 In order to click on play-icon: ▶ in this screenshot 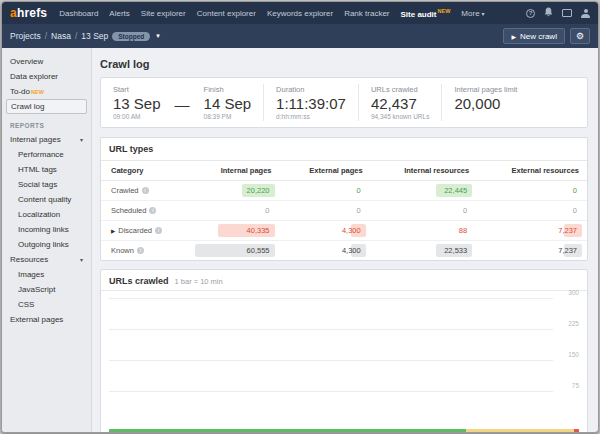, I will do `click(514, 36)`.